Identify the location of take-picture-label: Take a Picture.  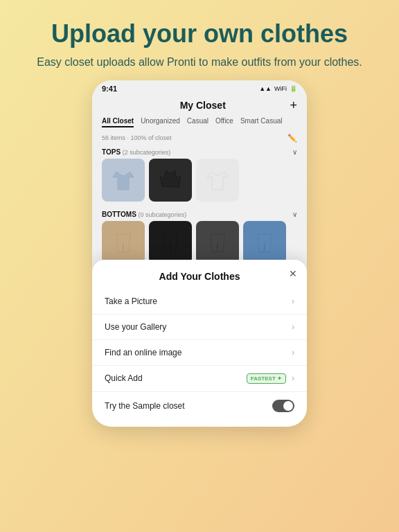
(131, 301).